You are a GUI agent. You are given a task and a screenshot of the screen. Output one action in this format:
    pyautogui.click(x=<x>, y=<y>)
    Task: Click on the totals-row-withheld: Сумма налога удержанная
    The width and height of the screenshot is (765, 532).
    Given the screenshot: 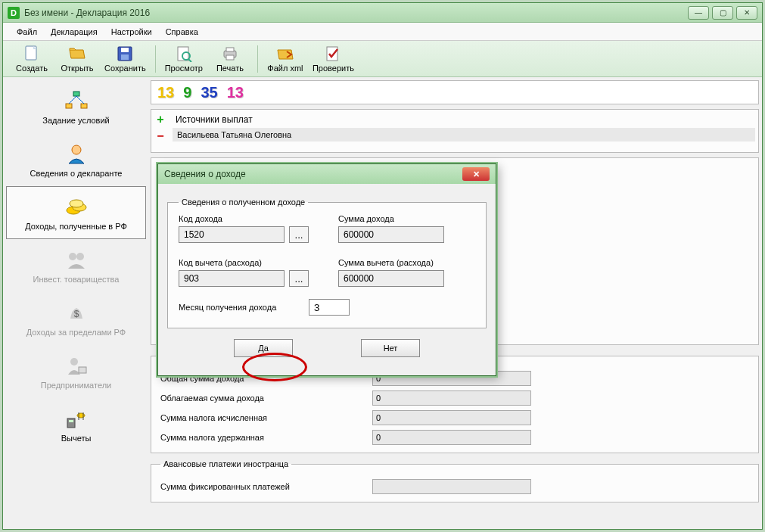 What is the action you would take?
    pyautogui.click(x=455, y=437)
    